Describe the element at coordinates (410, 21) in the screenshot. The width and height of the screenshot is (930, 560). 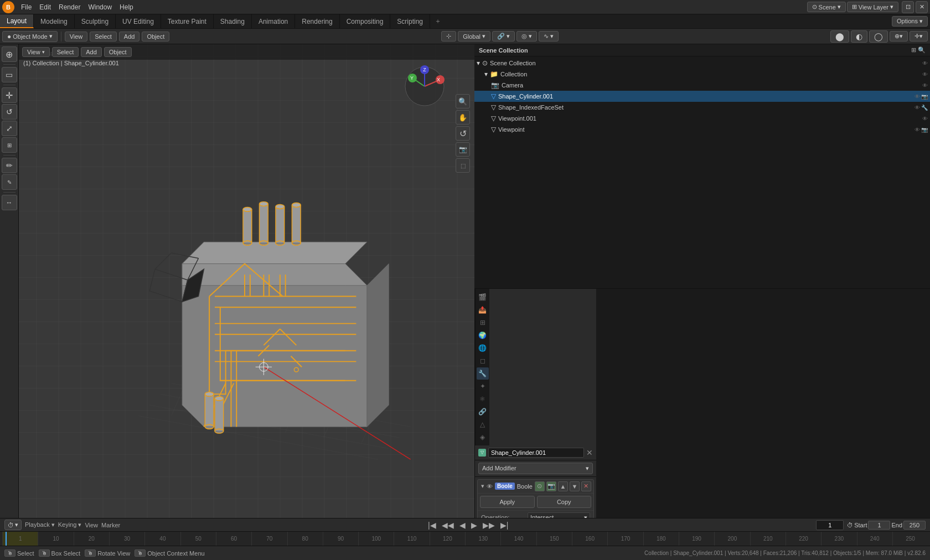
I see `tab-scripting: Scripting` at that location.